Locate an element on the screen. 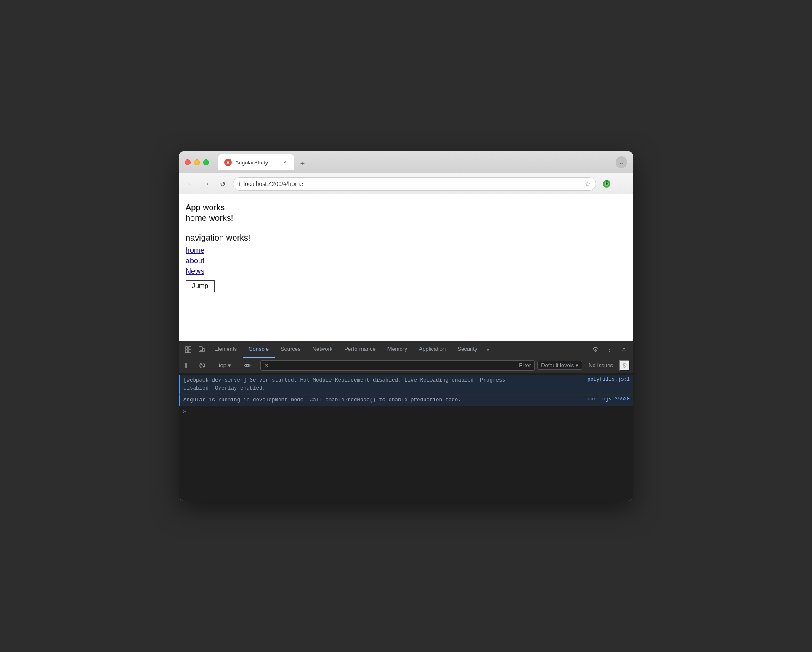 The height and width of the screenshot is (652, 812). console-prompt: > is located at coordinates (406, 412).